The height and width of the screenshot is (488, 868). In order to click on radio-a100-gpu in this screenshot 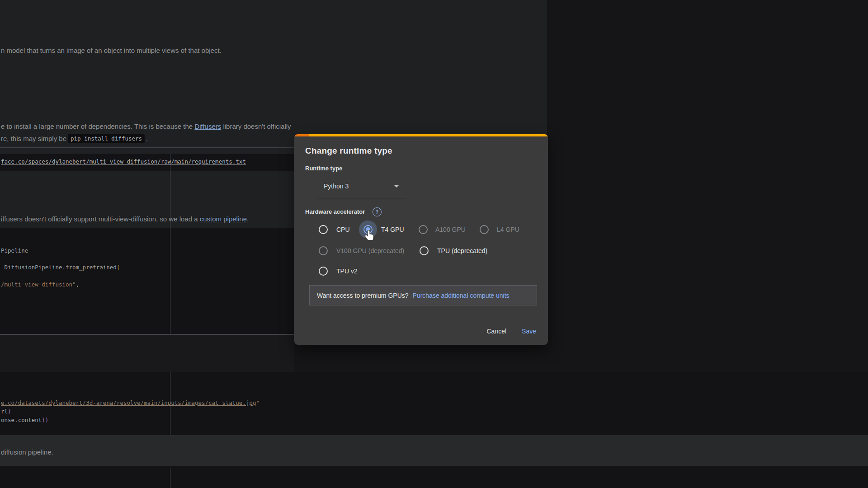, I will do `click(423, 230)`.